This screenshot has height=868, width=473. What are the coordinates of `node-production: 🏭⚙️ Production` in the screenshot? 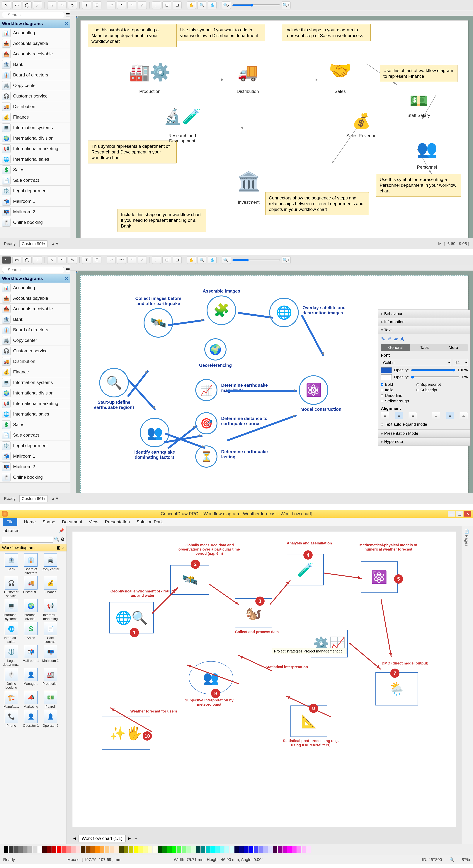 It's located at (150, 75).